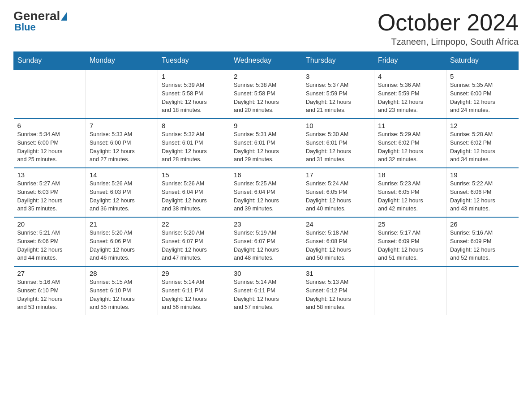 This screenshot has height=411, width=532. I want to click on weekday-header-saturday: Saturday, so click(483, 61).